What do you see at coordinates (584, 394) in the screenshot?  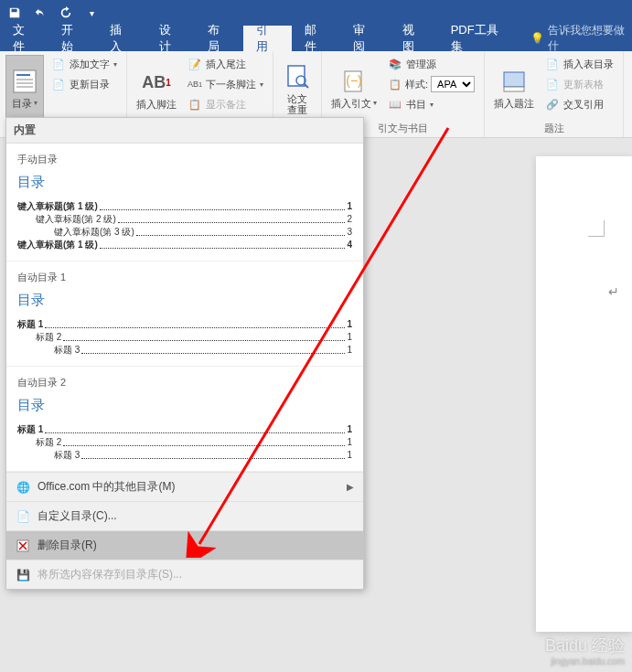 I see `document-page: ↵` at bounding box center [584, 394].